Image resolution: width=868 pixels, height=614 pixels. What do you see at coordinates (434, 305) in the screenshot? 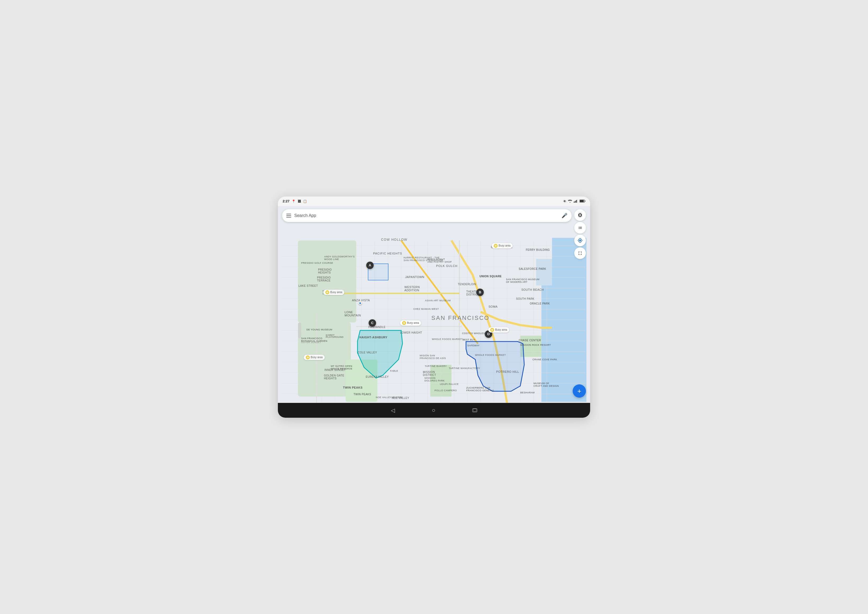
I see `map-background` at bounding box center [434, 305].